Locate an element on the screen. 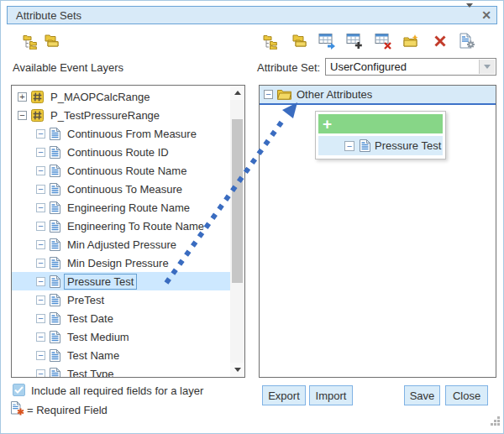 The image size is (504, 434). dropdown-button is located at coordinates (487, 67).